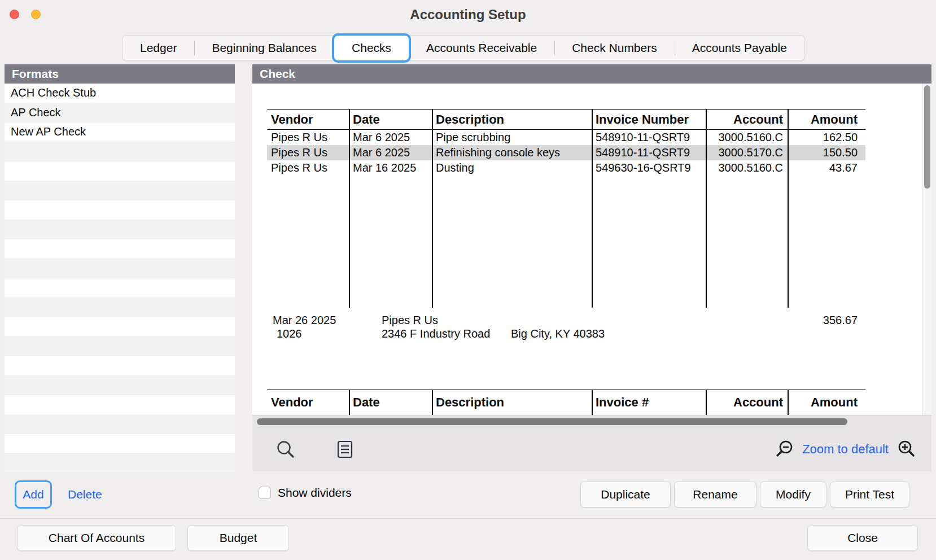 This screenshot has width=936, height=560. I want to click on zoom-out-icon, so click(784, 449).